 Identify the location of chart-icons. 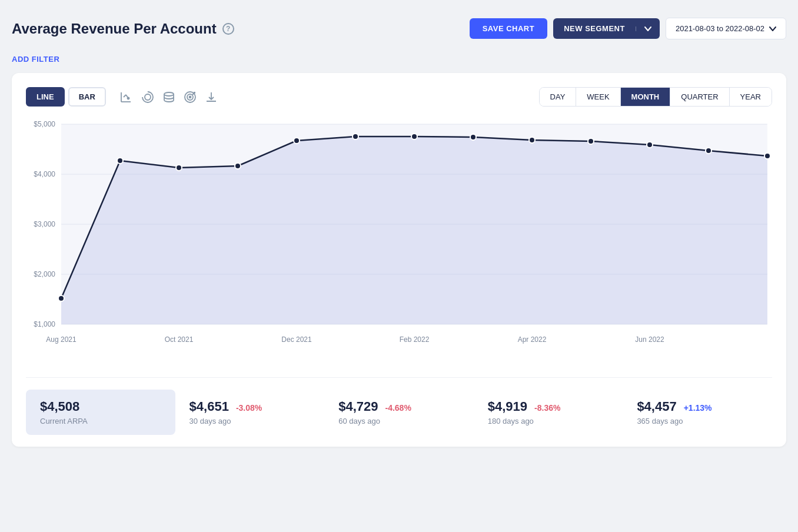
(168, 97).